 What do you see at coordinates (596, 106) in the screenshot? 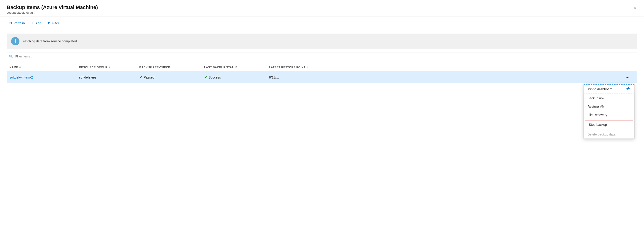
I see `restore-vm-label: Restore VM` at bounding box center [596, 106].